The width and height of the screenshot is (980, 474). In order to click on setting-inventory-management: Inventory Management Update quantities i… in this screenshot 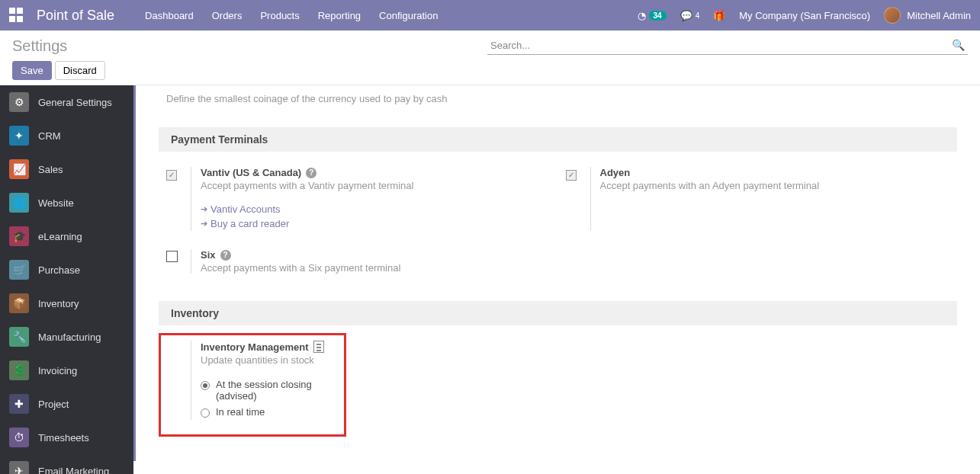, I will do `click(358, 383)`.